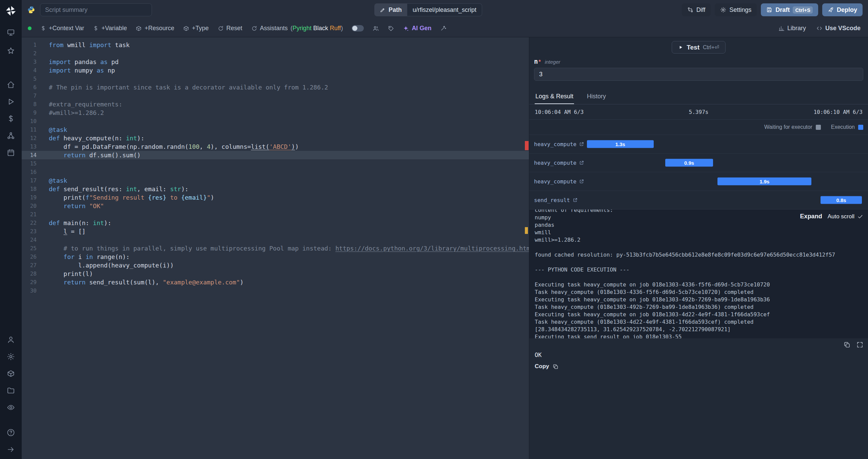  I want to click on ai-gen-button: AI Gen, so click(417, 28).